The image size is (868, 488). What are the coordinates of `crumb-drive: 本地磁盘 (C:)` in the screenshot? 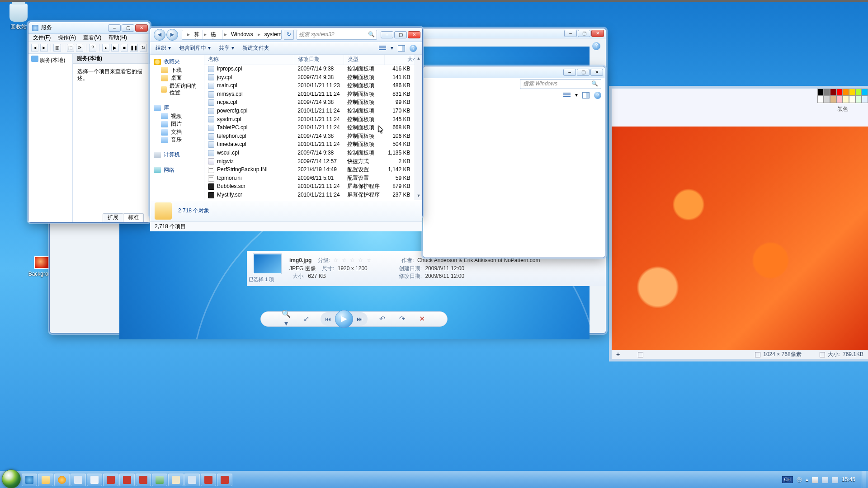 It's located at (215, 35).